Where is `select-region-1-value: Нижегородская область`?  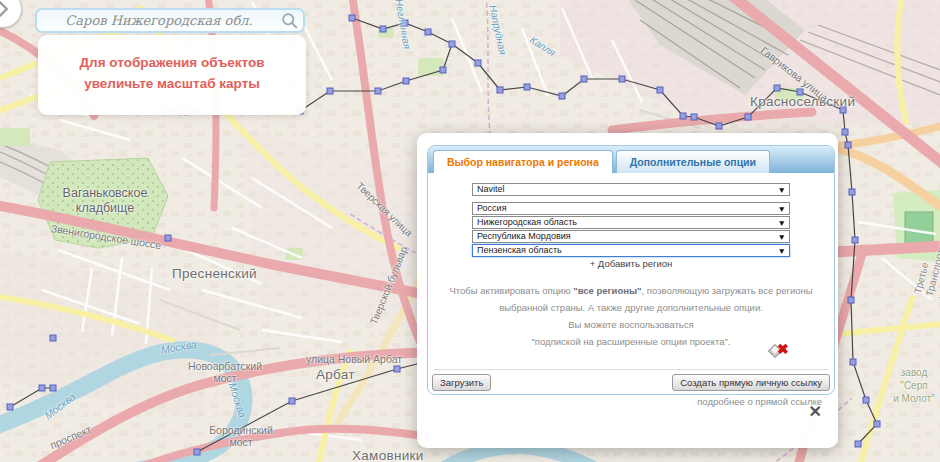 select-region-1-value: Нижегородская область is located at coordinates (527, 222).